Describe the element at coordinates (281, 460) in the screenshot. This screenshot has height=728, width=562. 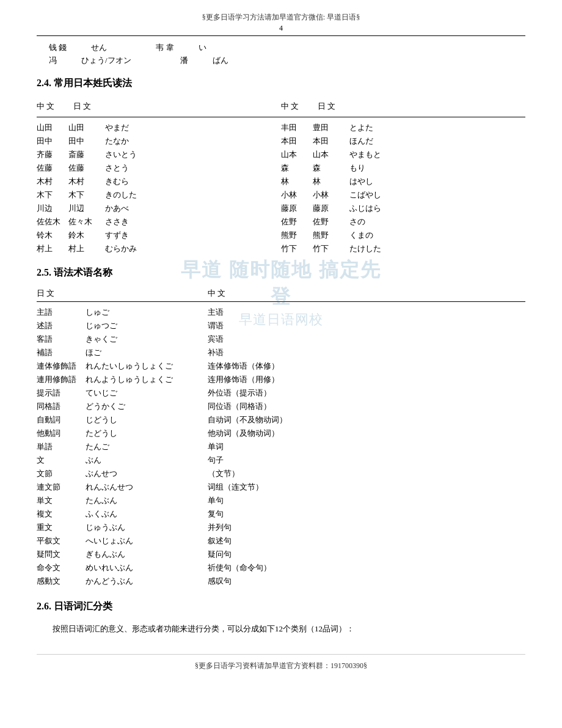
I see `grammar-row: 文 ぶん 句子` at that location.